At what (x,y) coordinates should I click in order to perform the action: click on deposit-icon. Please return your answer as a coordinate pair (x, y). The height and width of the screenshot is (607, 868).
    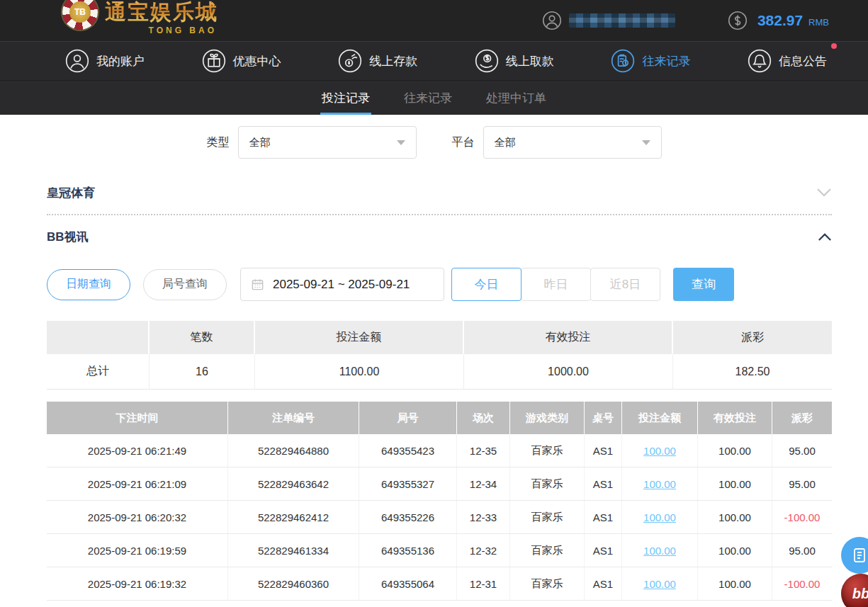
    Looking at the image, I should click on (350, 61).